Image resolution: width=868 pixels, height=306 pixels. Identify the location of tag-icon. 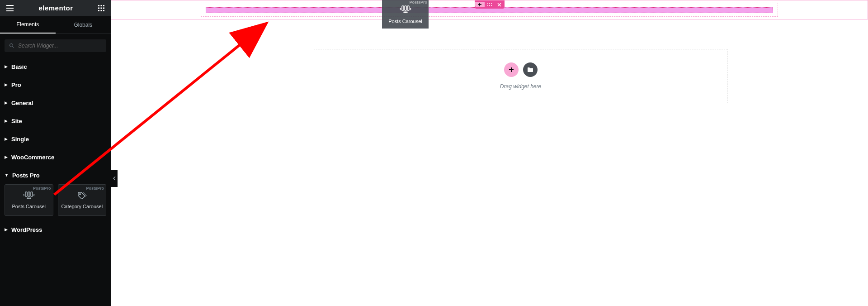
(82, 196).